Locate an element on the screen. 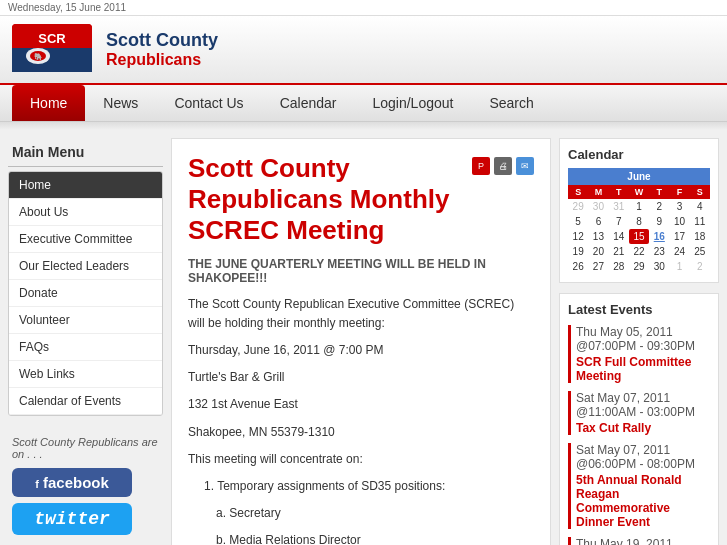 This screenshot has height=545, width=727. logo-text-main: Scott County is located at coordinates (162, 41).